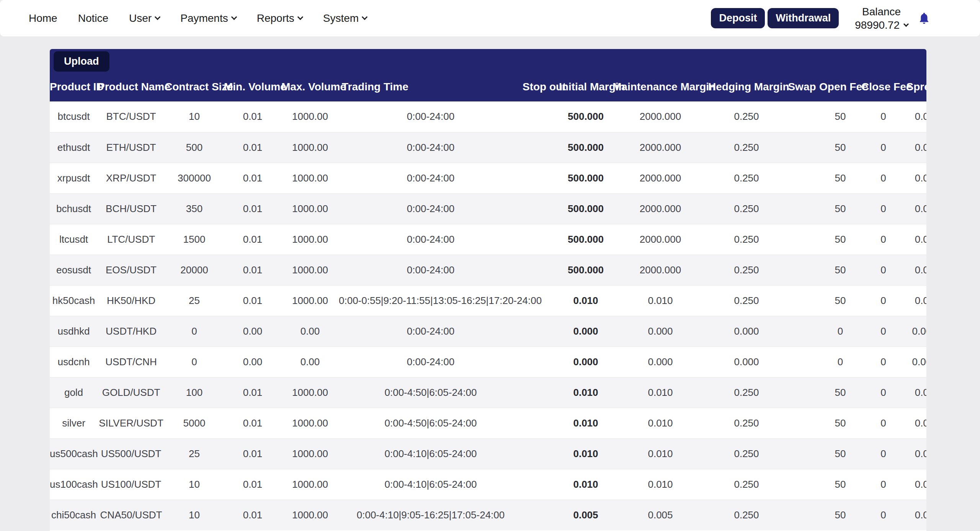 This screenshot has width=980, height=531. What do you see at coordinates (431, 515) in the screenshot?
I see `cell: 0:00-4:10|9:05-16:25|17:05-24:00` at bounding box center [431, 515].